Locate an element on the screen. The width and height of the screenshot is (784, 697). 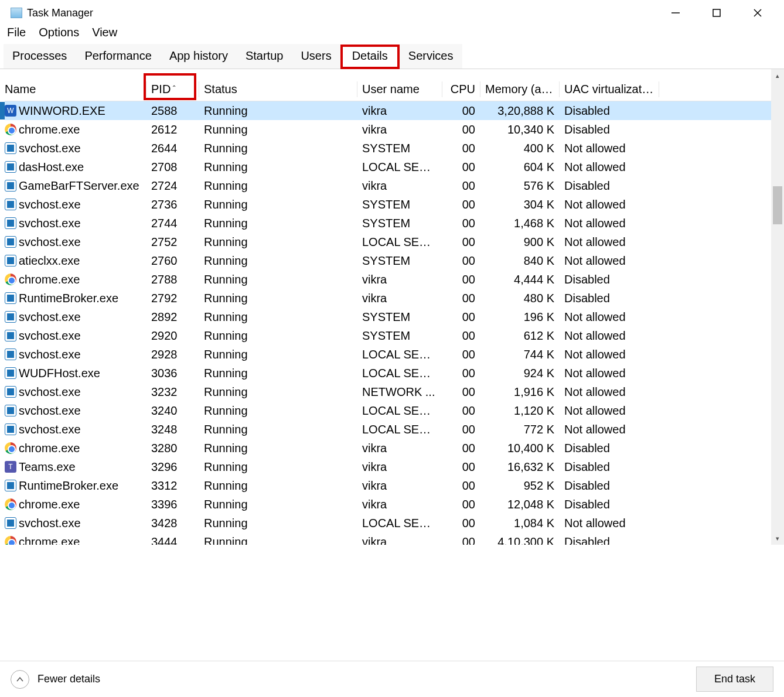
header-name: Name is located at coordinates (73, 89).